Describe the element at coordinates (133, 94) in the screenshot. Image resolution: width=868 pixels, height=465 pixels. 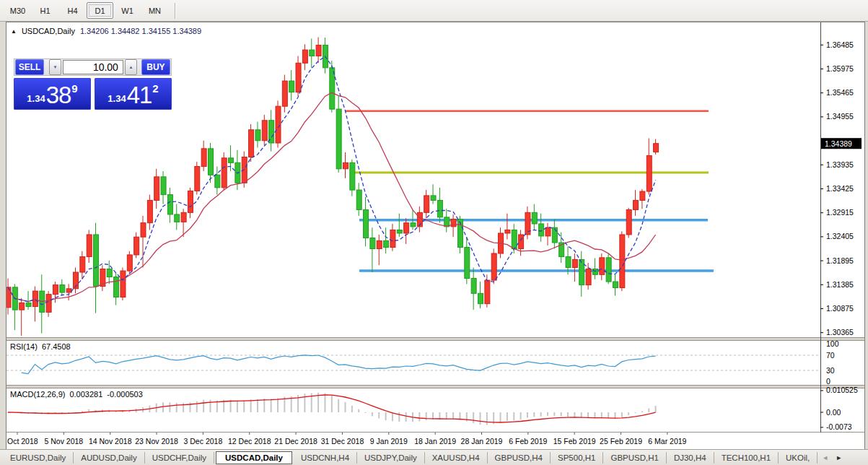
I see `buy-quote-panel: 1.34 41 2` at that location.